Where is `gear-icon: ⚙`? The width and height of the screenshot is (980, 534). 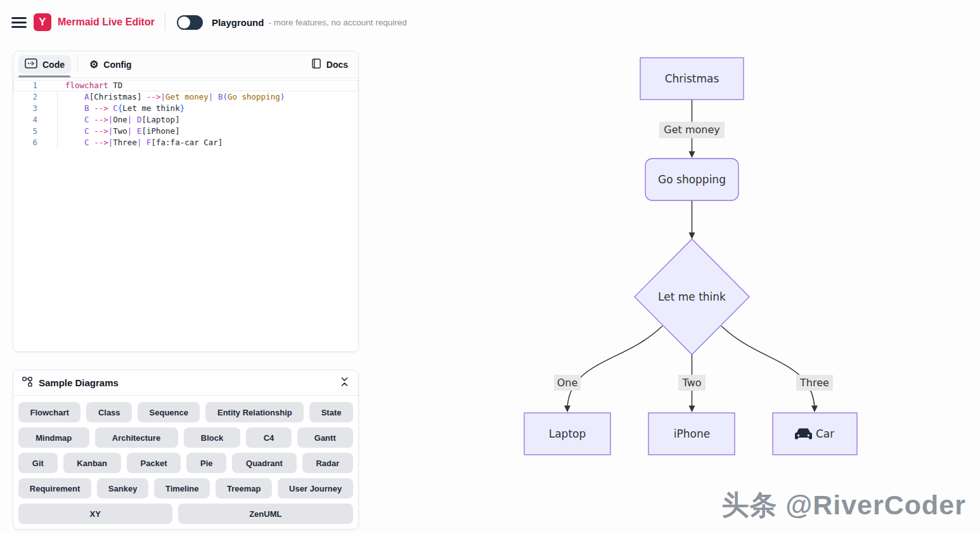
gear-icon: ⚙ is located at coordinates (94, 65).